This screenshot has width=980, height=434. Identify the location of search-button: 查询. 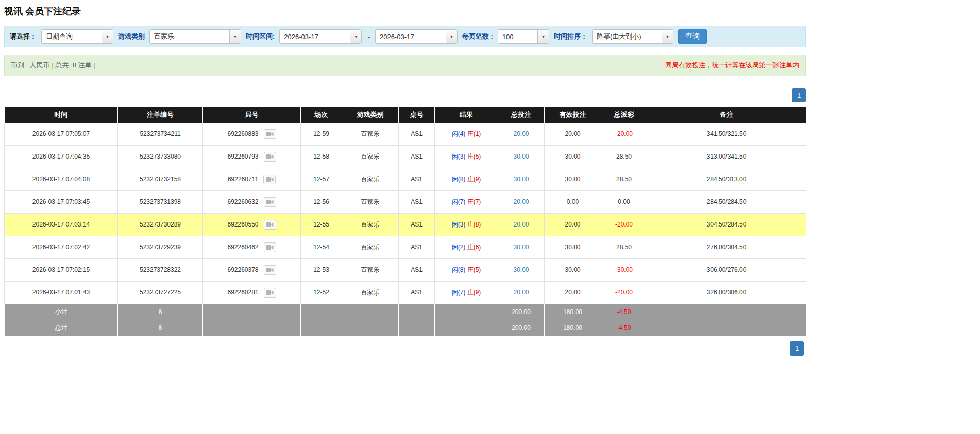
(692, 37).